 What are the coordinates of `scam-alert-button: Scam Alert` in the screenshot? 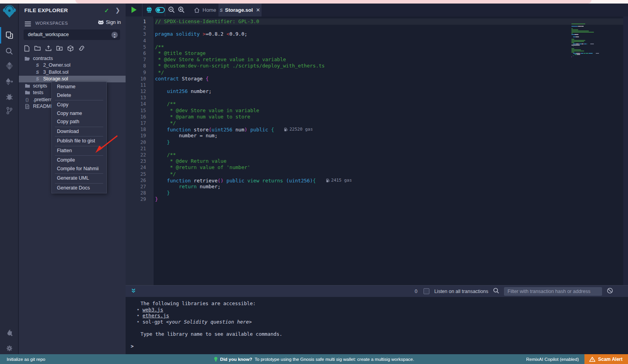 It's located at (606, 359).